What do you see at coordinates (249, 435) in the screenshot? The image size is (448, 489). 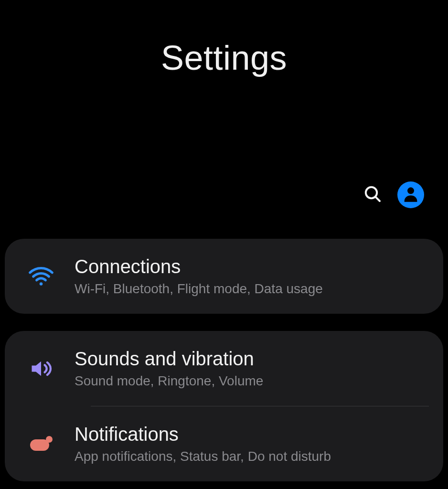 I see `row-notifications-title: Notifications` at bounding box center [249, 435].